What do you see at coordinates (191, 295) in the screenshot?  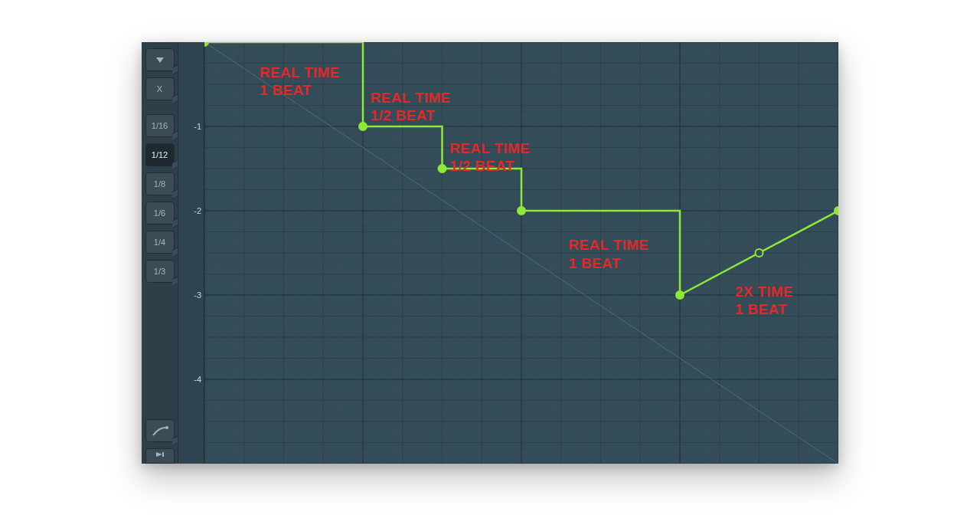 I see `y-tick-label: -3` at bounding box center [191, 295].